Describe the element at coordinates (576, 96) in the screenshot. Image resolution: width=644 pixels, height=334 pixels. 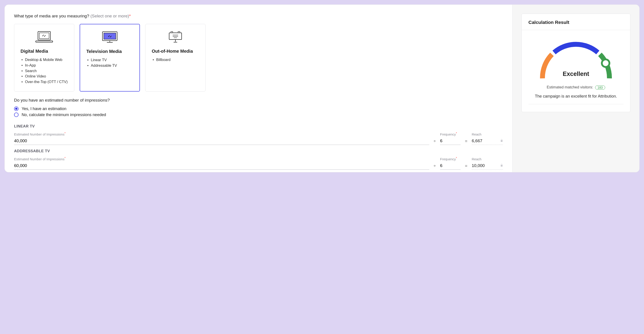
I see `result-summary: The campaign is an excellent fit for Att…` at that location.